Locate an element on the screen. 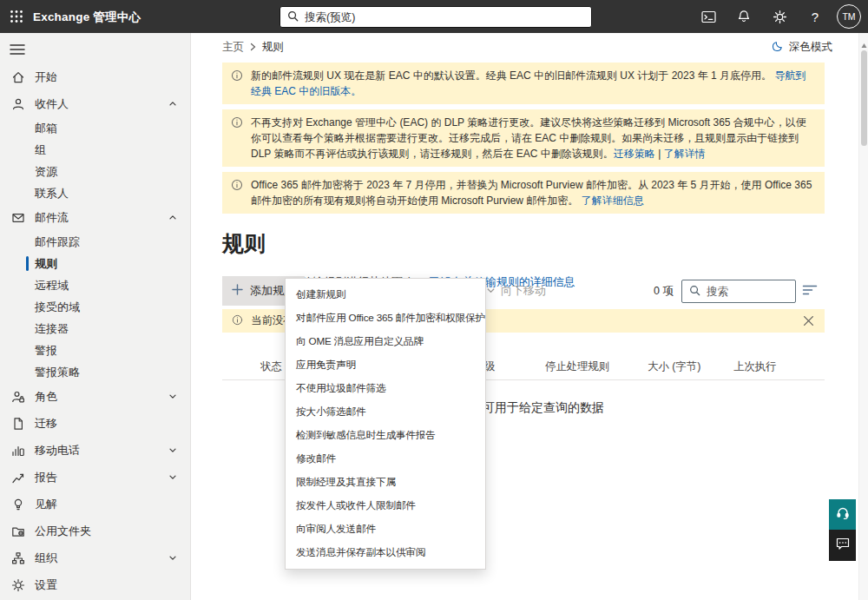 The image size is (868, 600). notifications-bell-icon is located at coordinates (744, 16).